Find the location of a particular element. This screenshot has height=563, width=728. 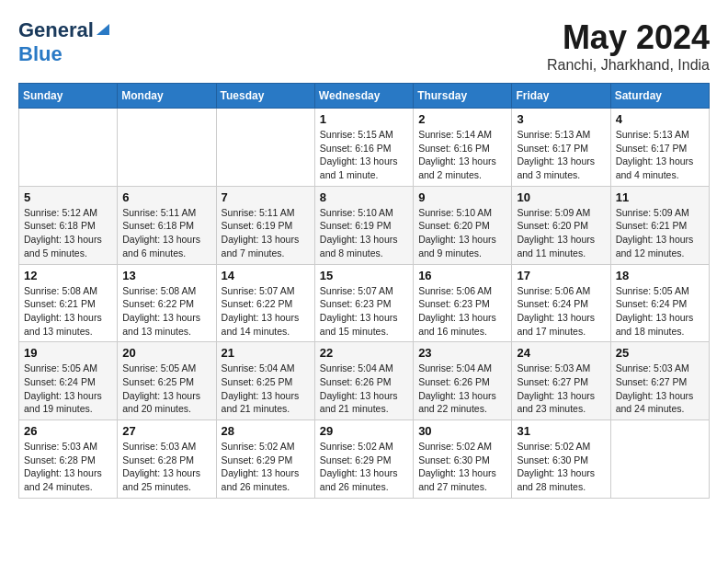

day-number: 28 is located at coordinates (266, 431).